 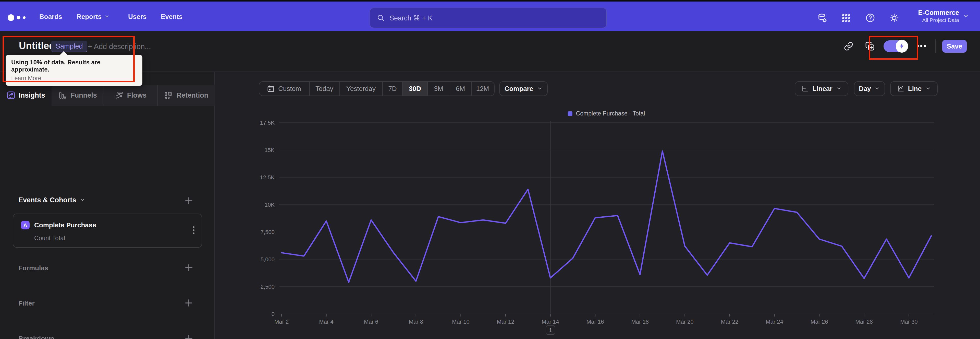 I want to click on header-divider, so click(x=935, y=46).